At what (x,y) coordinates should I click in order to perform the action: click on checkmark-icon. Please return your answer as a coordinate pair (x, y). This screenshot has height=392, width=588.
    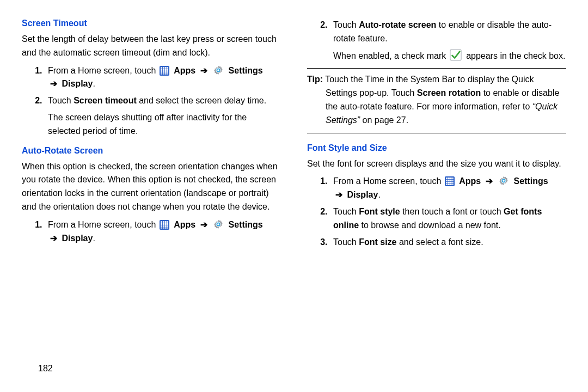
    Looking at the image, I should click on (456, 55).